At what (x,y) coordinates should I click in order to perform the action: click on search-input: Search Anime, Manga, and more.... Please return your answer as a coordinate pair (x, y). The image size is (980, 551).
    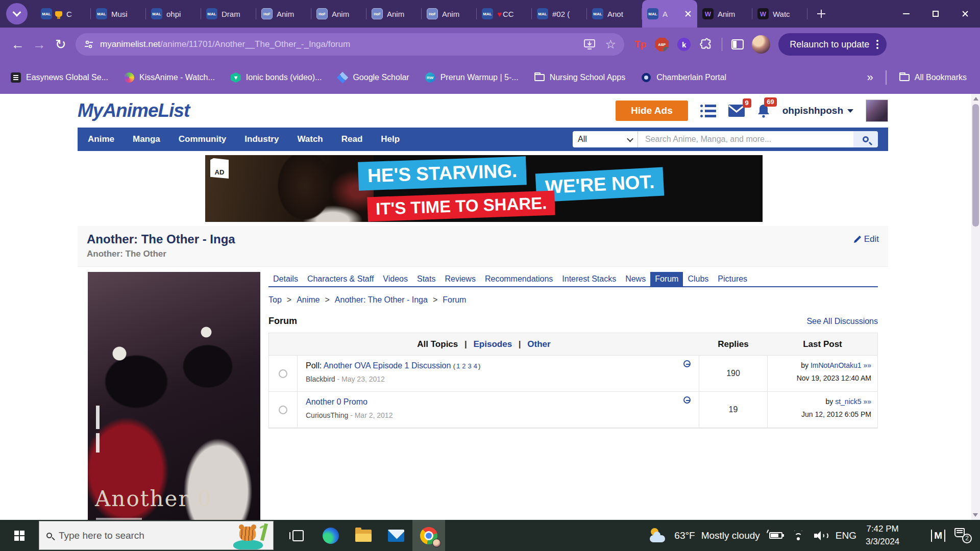
    Looking at the image, I should click on (746, 139).